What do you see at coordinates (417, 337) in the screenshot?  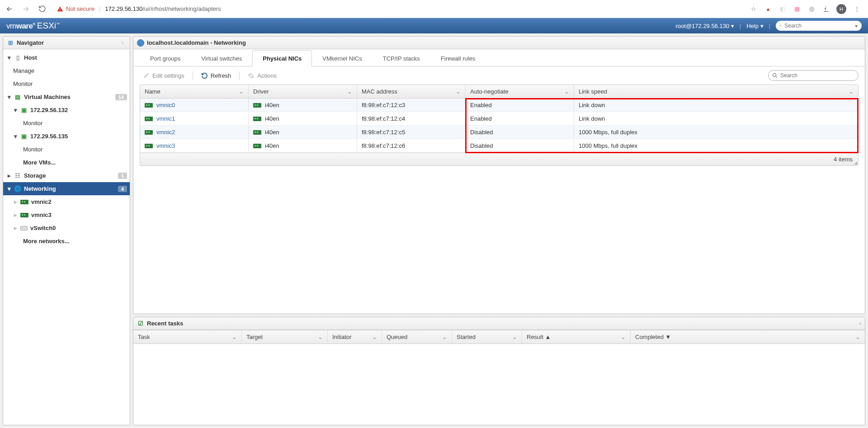 I see `task-col-queued: Queued⌄` at bounding box center [417, 337].